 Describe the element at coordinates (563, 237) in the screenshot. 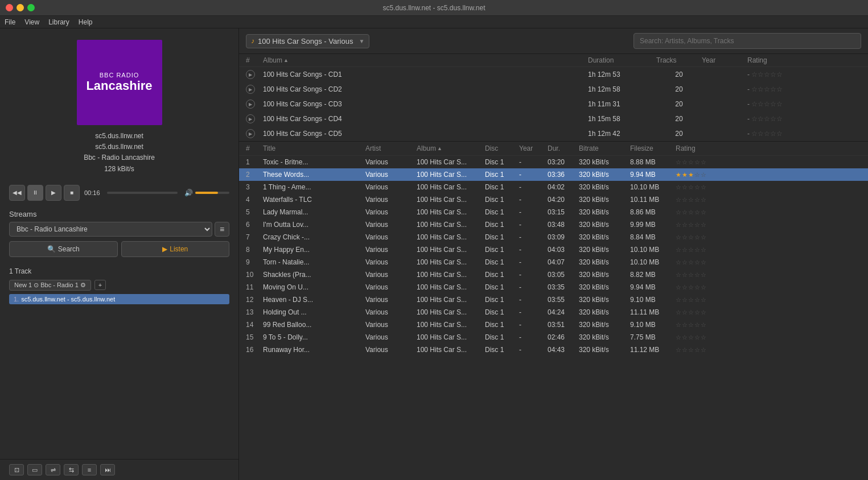

I see `track-duration: 03:09` at that location.